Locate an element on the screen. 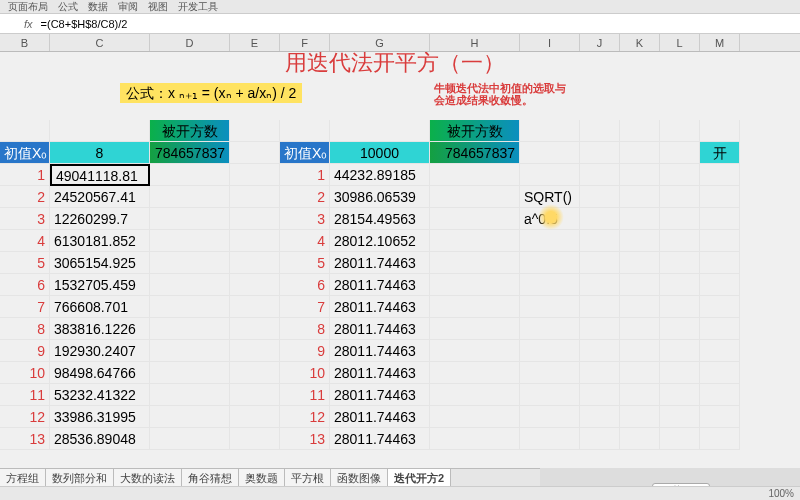 The image size is (800, 500). col-header-B: B is located at coordinates (25, 42).